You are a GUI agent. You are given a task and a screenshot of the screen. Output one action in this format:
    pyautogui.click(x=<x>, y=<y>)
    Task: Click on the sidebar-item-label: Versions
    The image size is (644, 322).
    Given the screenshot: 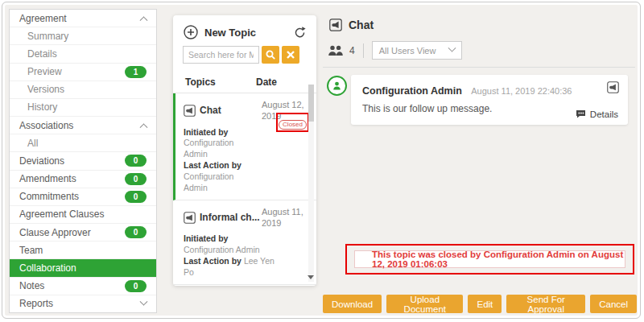 What is the action you would take?
    pyautogui.click(x=46, y=89)
    